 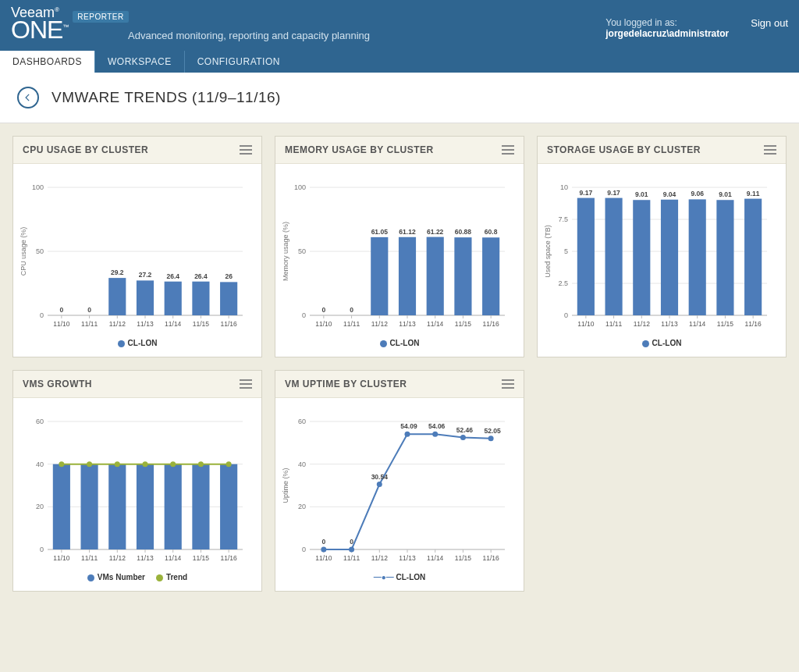 I want to click on svg-text: 11/10, so click(x=324, y=324).